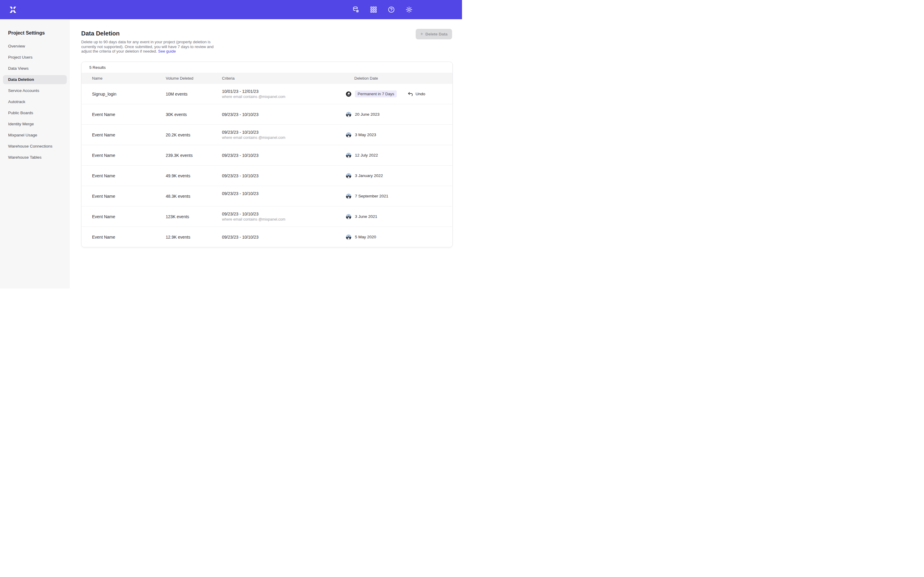  What do you see at coordinates (194, 176) in the screenshot?
I see `volume-deleted: 49.9K events` at bounding box center [194, 176].